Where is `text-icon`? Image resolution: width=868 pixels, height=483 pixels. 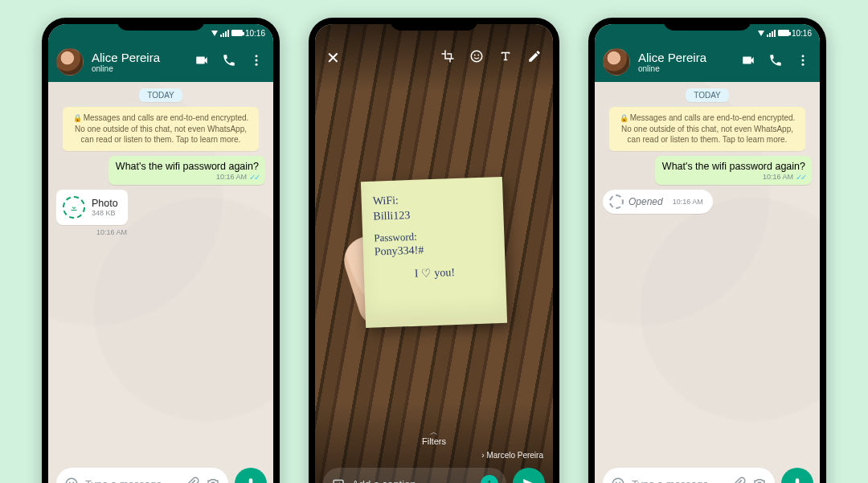 text-icon is located at coordinates (506, 58).